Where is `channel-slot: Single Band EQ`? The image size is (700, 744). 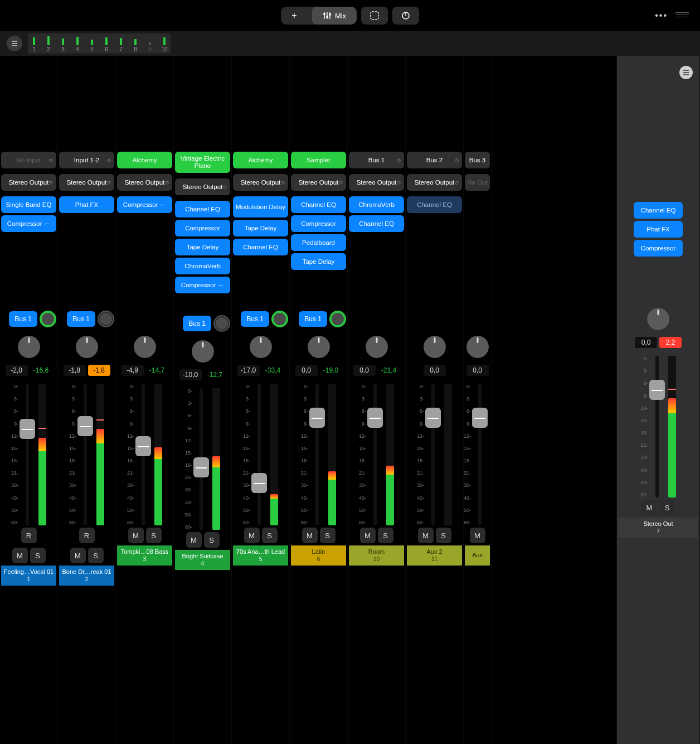
channel-slot: Single Band EQ is located at coordinates (29, 205).